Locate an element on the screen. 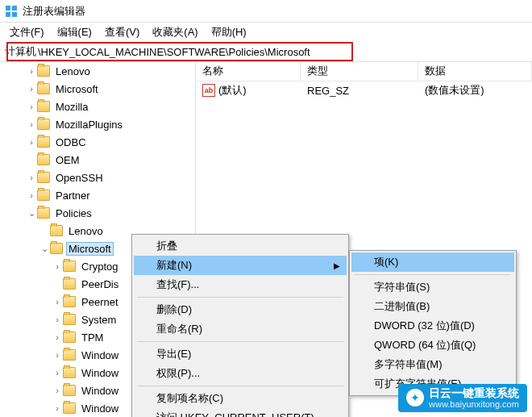 Image resolution: width=532 pixels, height=417 pixels. menu-item-label: 多字符串值(M) is located at coordinates (408, 365).